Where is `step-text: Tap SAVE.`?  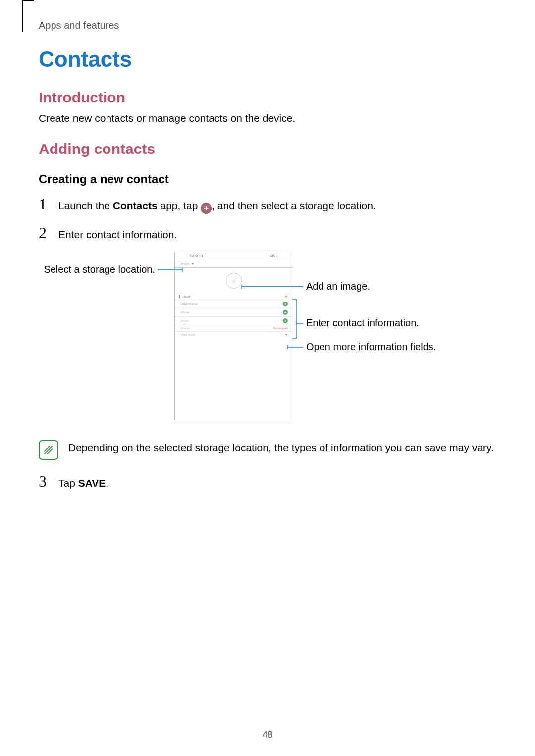
step-text: Tap SAVE. is located at coordinates (83, 483).